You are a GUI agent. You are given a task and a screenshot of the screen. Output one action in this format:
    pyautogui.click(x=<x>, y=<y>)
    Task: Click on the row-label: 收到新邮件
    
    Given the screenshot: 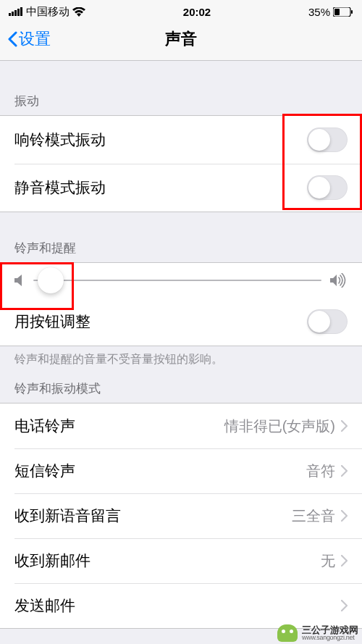 What is the action you would take?
    pyautogui.click(x=52, y=561)
    